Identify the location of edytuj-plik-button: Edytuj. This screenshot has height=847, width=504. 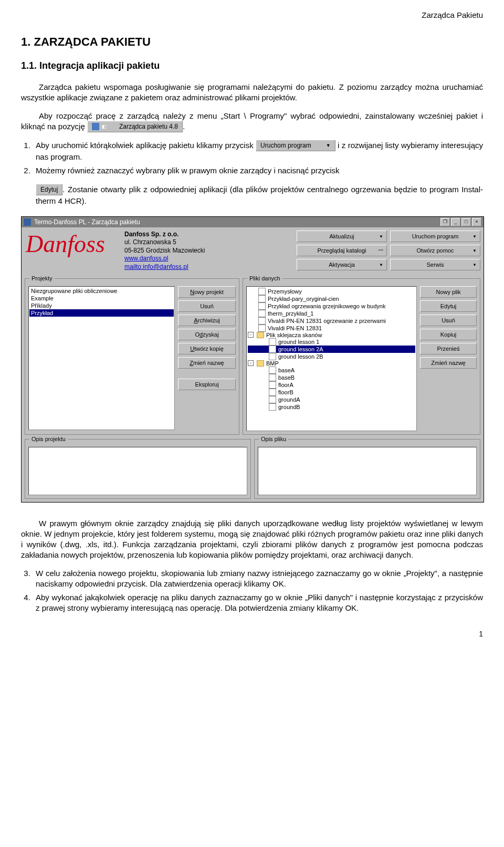
(448, 306).